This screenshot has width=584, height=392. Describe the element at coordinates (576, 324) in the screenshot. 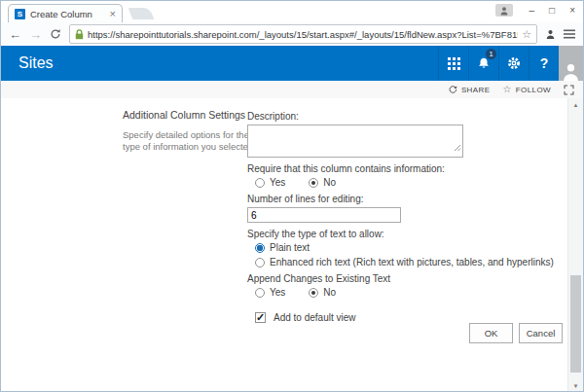

I see `scrollbar-thumb` at that location.